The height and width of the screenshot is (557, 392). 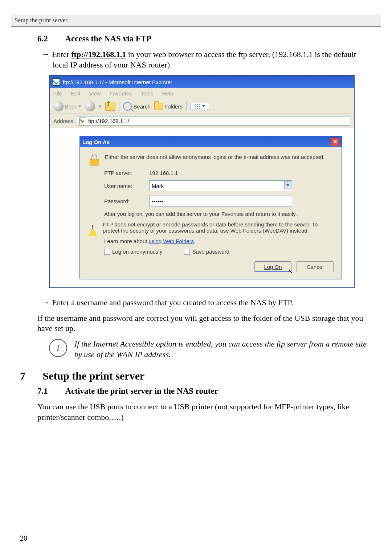 What do you see at coordinates (150, 241) in the screenshot?
I see `learn-more-text: Learn more about using Web Folders.` at bounding box center [150, 241].